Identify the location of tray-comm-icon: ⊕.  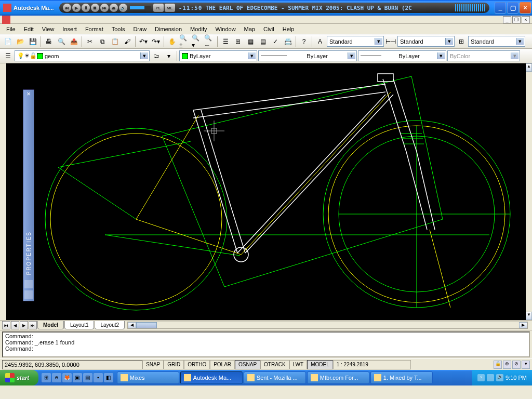
(507, 365).